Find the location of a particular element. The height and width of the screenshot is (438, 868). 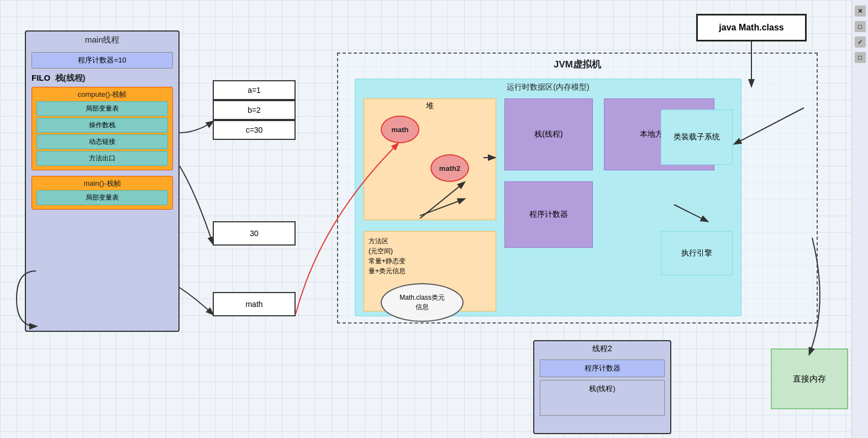

thread2-prog-counter: 程序计数器 is located at coordinates (602, 368).